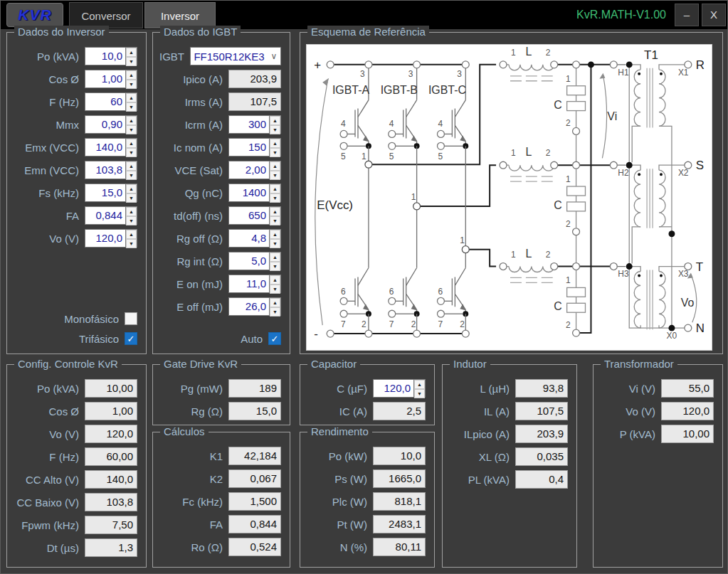 The height and width of the screenshot is (574, 728). Describe the element at coordinates (249, 124) in the screenshot. I see `spin-value: 300` at that location.